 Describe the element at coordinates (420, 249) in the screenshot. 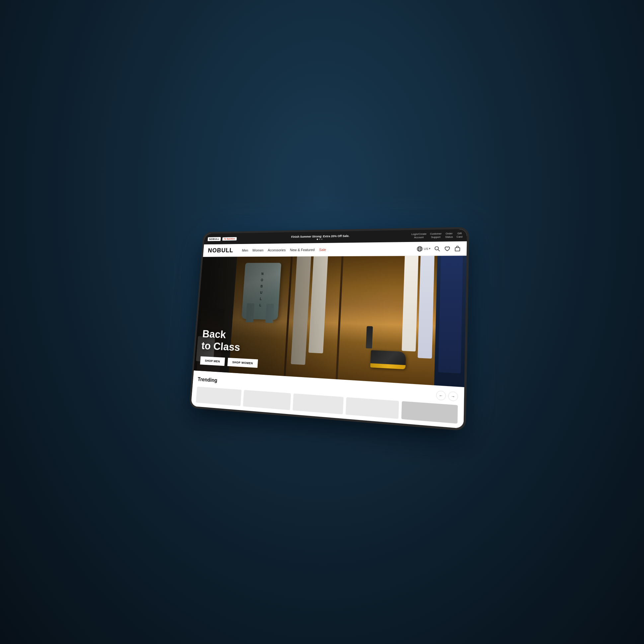

I see `globe-icon` at that location.